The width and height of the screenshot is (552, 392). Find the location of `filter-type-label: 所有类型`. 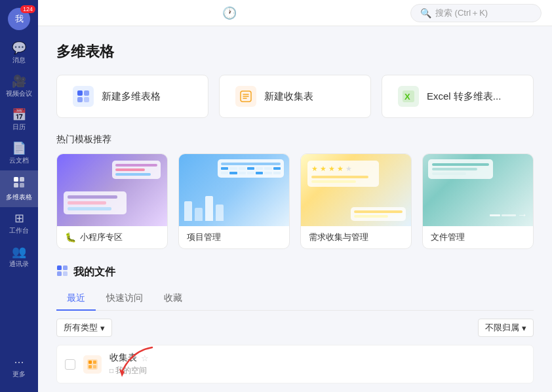

filter-type-label: 所有类型 is located at coordinates (81, 328).